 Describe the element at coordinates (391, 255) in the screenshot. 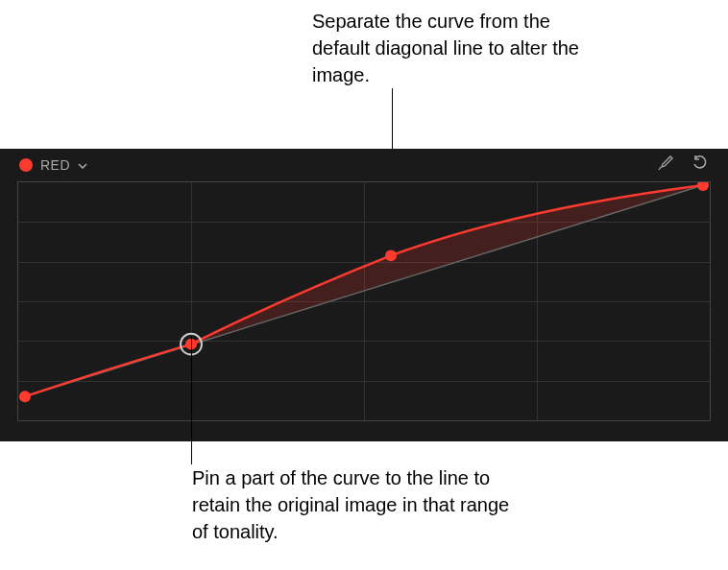

I see `curve-control-point` at that location.